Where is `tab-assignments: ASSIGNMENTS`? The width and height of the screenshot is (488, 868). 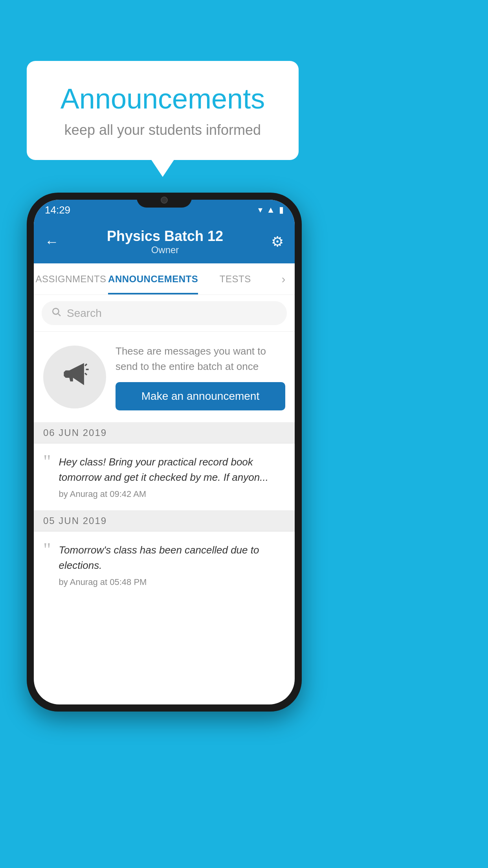
tab-assignments: ASSIGNMENTS is located at coordinates (71, 279).